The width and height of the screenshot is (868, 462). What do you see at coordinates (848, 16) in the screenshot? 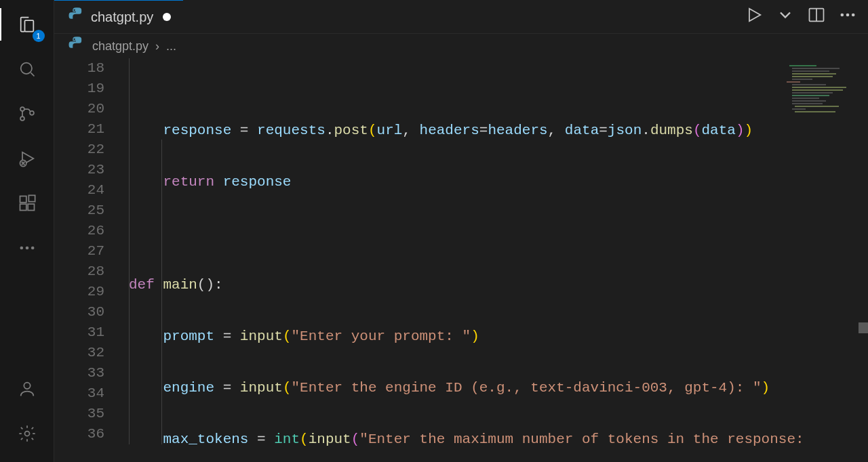
I see `more-actions-icon` at bounding box center [848, 16].